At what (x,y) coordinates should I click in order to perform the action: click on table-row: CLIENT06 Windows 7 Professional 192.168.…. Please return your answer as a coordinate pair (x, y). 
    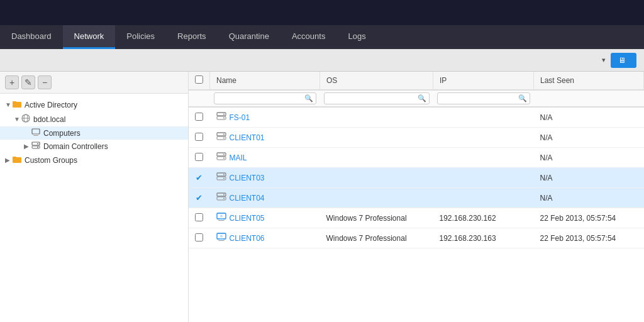
    Looking at the image, I should click on (416, 238).